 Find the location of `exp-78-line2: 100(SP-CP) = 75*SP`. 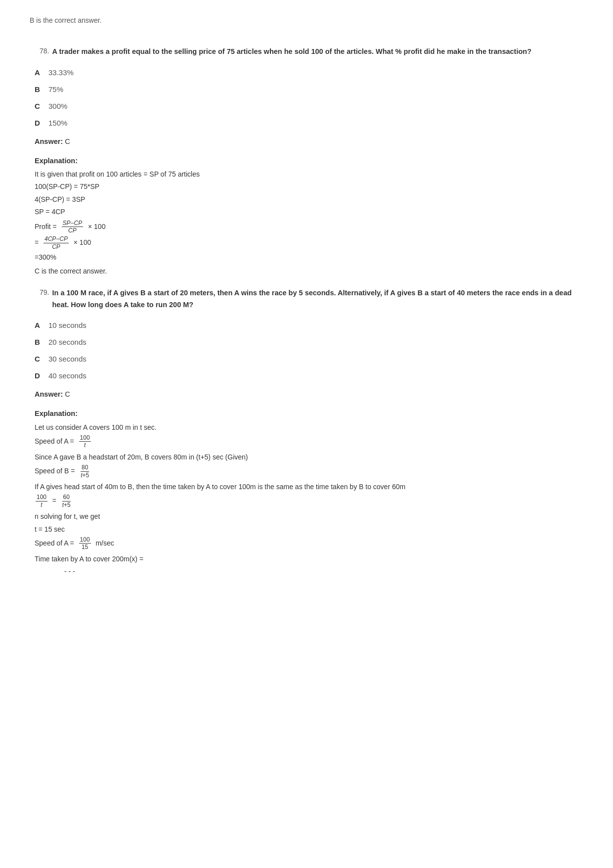

exp-78-line2: 100(SP-CP) = 75*SP is located at coordinates (309, 186).